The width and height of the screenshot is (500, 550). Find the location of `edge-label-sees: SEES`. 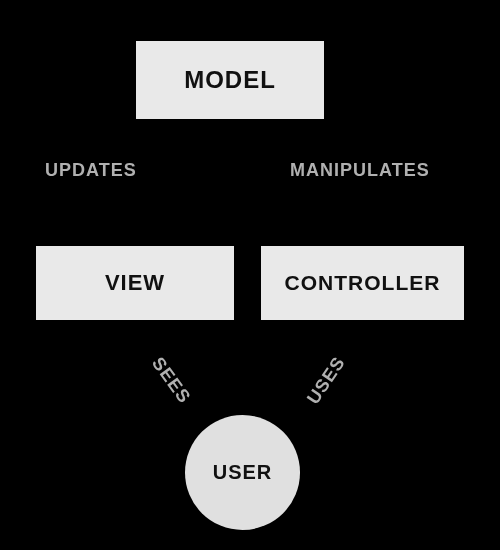

edge-label-sees: SEES is located at coordinates (171, 380).